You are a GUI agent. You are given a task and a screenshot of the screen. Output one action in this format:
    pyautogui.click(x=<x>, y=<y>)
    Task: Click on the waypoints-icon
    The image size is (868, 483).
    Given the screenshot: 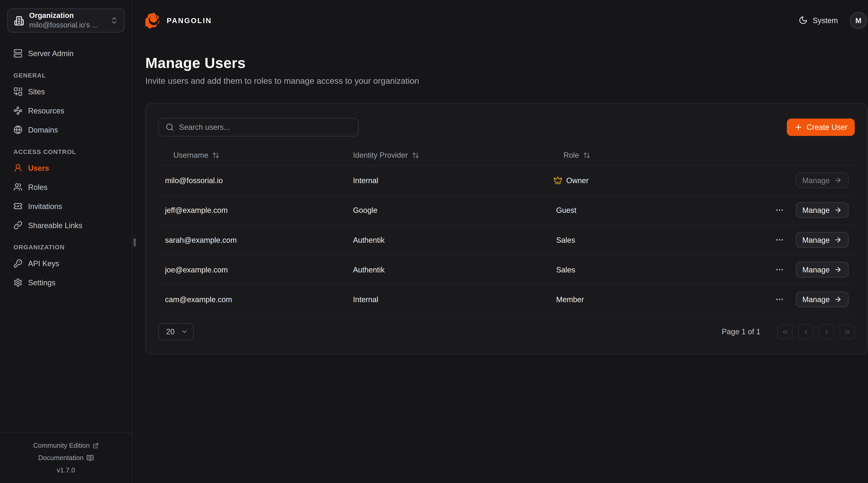 What is the action you would take?
    pyautogui.click(x=18, y=111)
    